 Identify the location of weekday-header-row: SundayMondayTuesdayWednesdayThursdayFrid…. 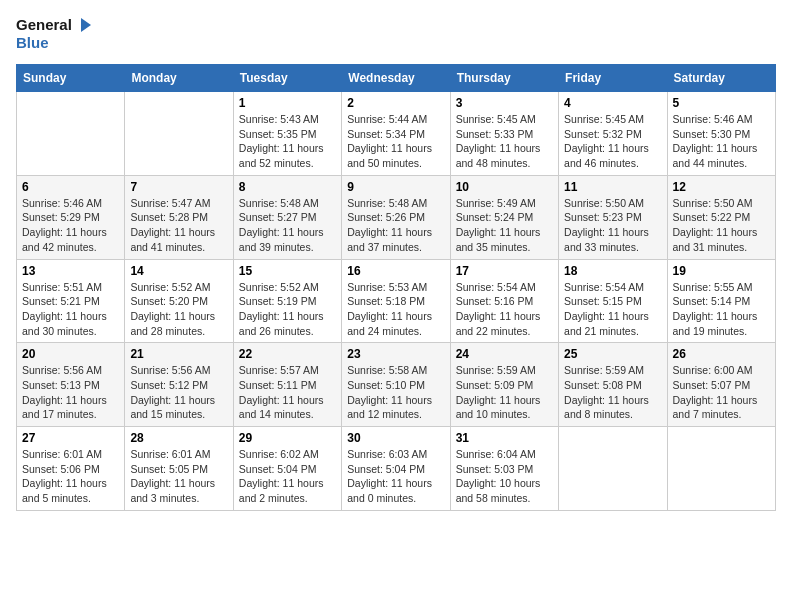
(396, 78).